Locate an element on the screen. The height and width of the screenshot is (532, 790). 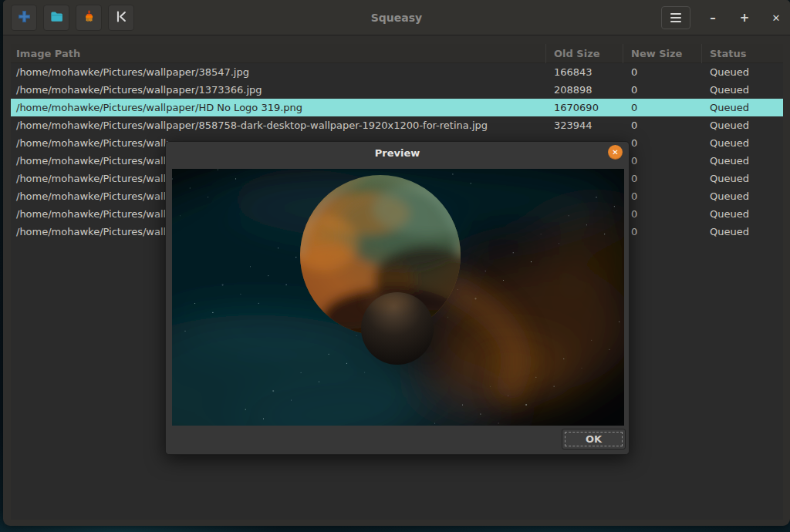
dialog-title: Preview is located at coordinates (398, 153).